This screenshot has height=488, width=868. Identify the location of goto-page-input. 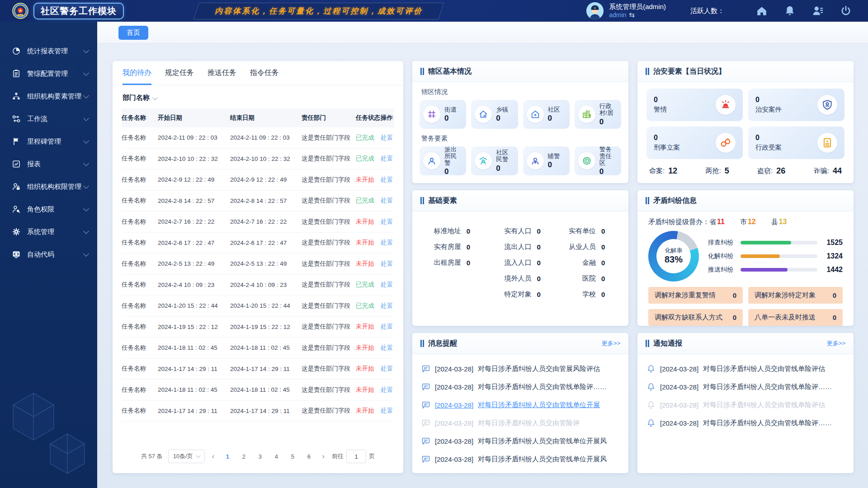
(356, 456).